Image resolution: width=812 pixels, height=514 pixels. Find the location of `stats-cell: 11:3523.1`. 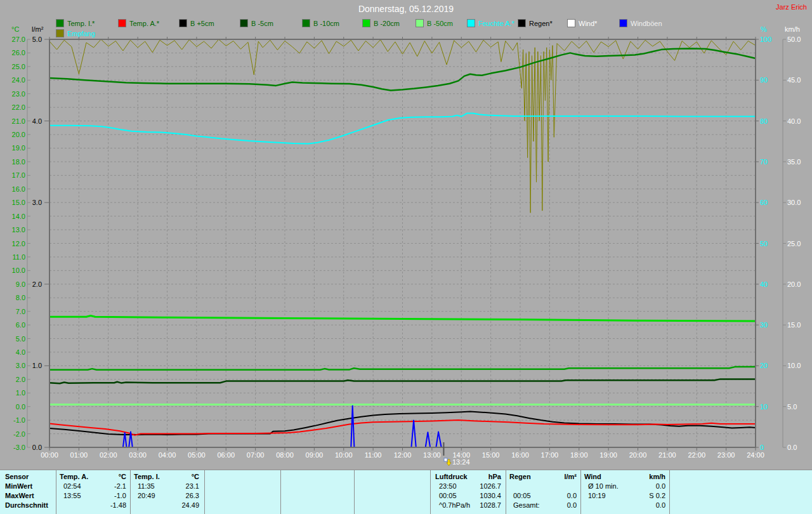

stats-cell: 11:3523.1 is located at coordinates (166, 486).